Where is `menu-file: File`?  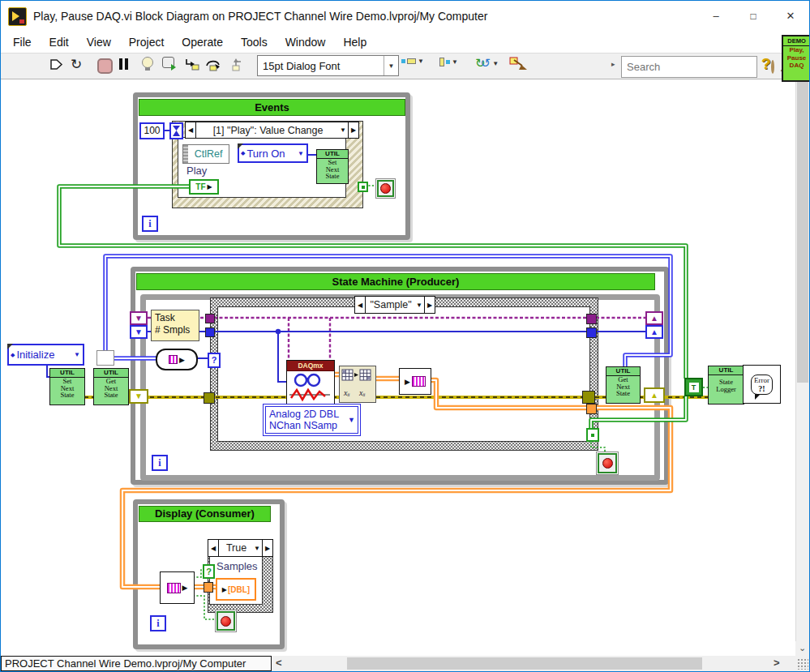 menu-file: File is located at coordinates (23, 42).